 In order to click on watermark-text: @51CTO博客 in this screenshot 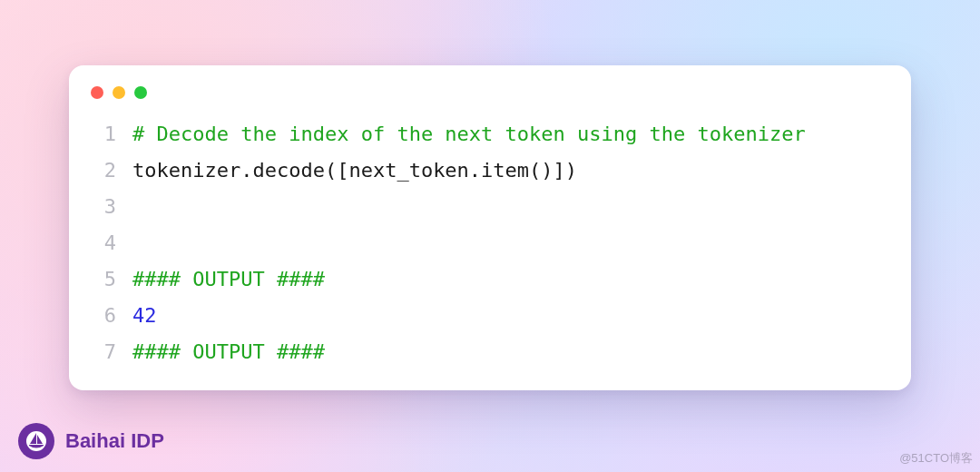, I will do `click(936, 458)`.